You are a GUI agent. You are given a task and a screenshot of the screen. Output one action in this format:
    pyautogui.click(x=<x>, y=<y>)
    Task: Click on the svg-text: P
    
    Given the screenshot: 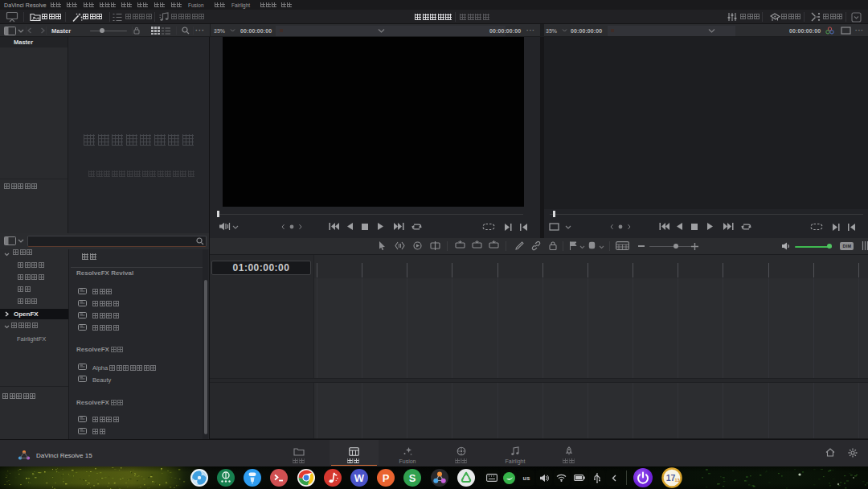 What is the action you would take?
    pyautogui.click(x=386, y=478)
    